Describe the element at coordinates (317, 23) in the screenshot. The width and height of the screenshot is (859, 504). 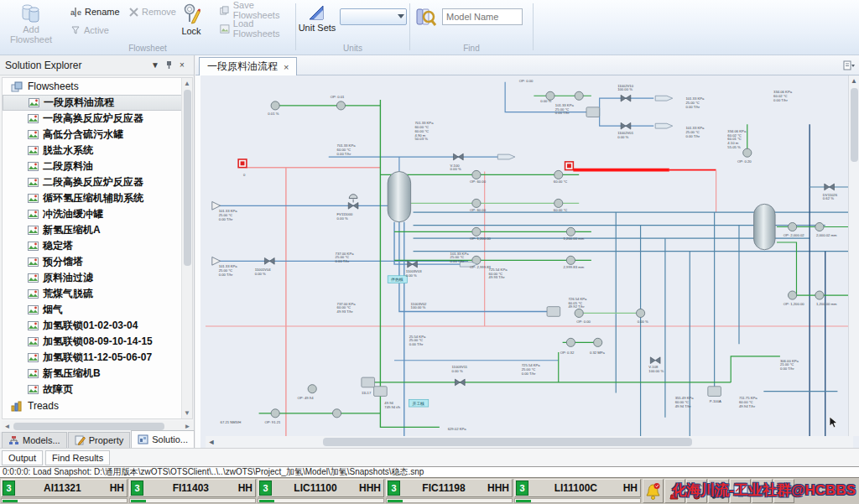
I see `unit-sets-button: Unit Sets` at that location.